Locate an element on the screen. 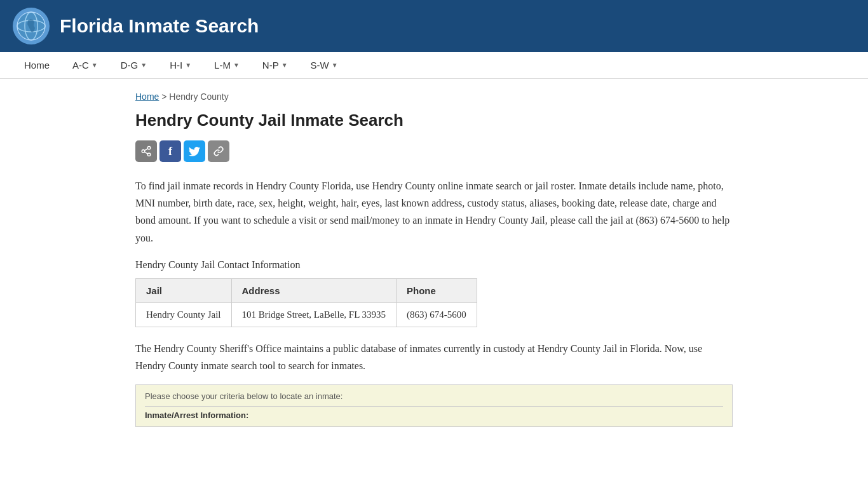  jail-address: 101 Bridge Street, LaBelle, FL 33935 is located at coordinates (314, 315).